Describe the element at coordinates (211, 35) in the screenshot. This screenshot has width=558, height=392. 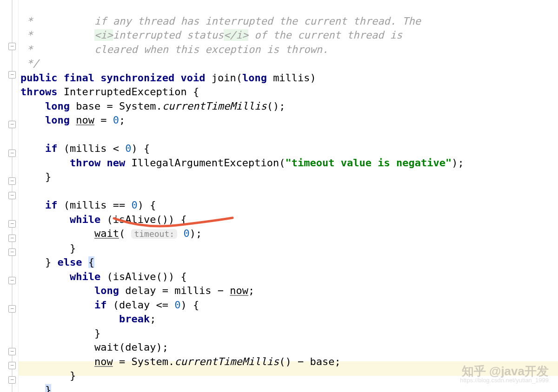
I see `javadoc-line: * <i>interrupted status</i> of the curre…` at that location.